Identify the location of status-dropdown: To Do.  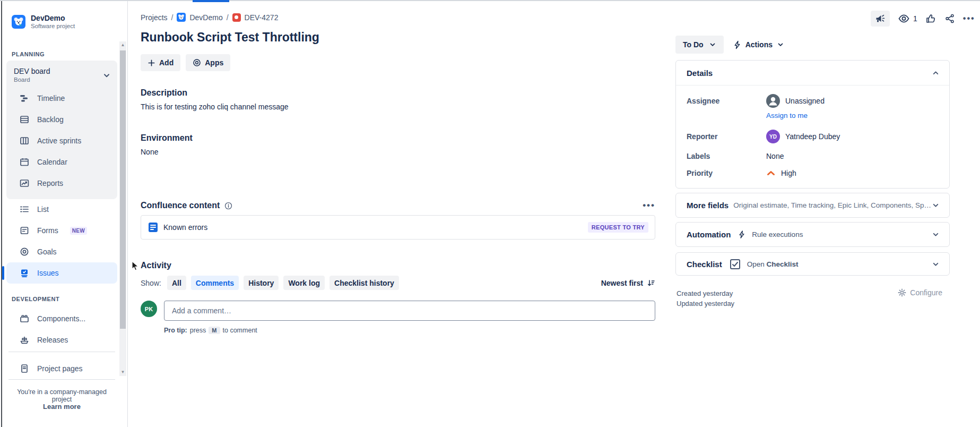
(699, 45).